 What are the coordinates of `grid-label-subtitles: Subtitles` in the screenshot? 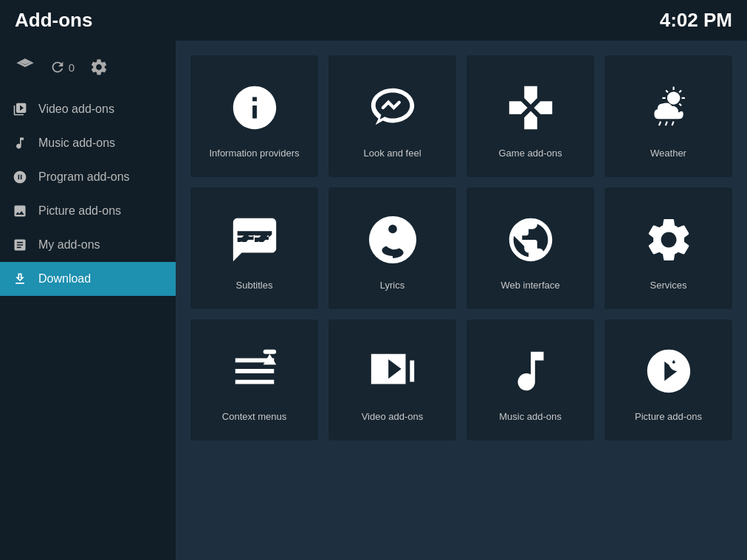 It's located at (255, 285).